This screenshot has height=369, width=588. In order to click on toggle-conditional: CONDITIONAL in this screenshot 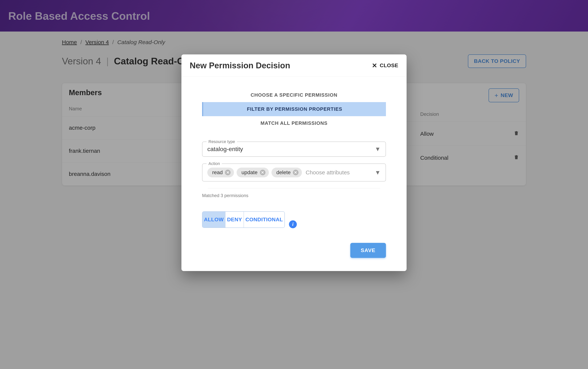, I will do `click(264, 220)`.